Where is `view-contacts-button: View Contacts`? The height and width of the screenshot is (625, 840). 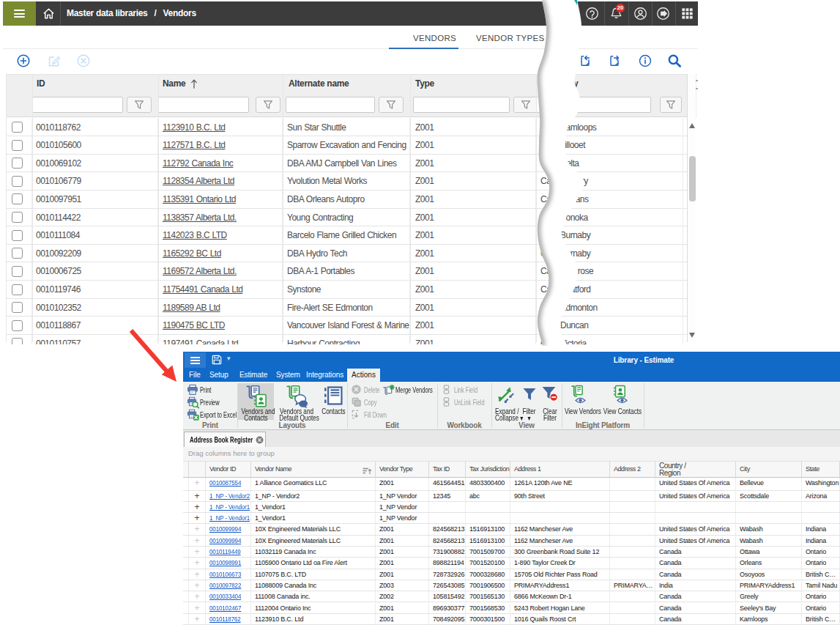 view-contacts-button: View Contacts is located at coordinates (620, 402).